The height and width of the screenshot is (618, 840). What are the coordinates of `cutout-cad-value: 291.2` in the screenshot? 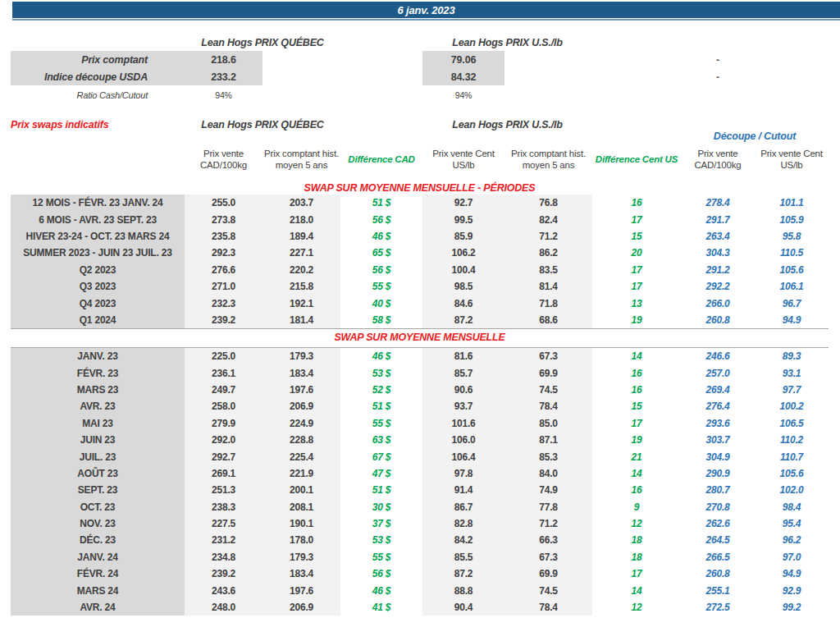 It's located at (718, 270).